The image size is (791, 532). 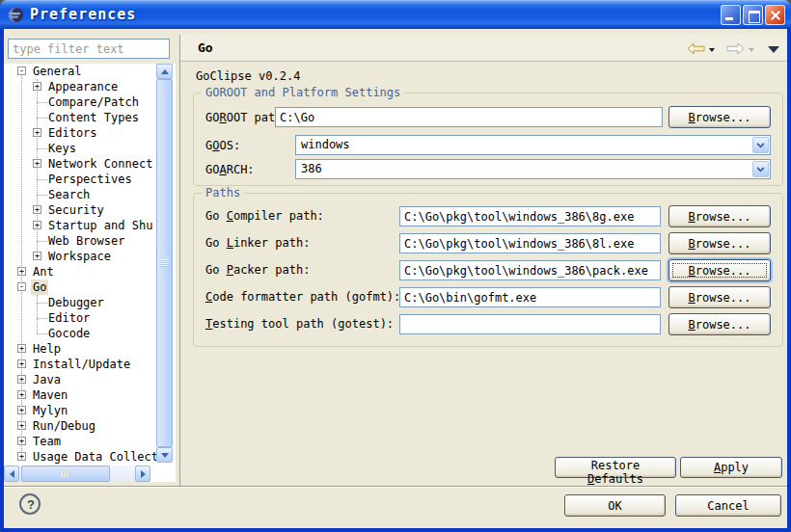 What do you see at coordinates (776, 15) in the screenshot?
I see `close-button` at bounding box center [776, 15].